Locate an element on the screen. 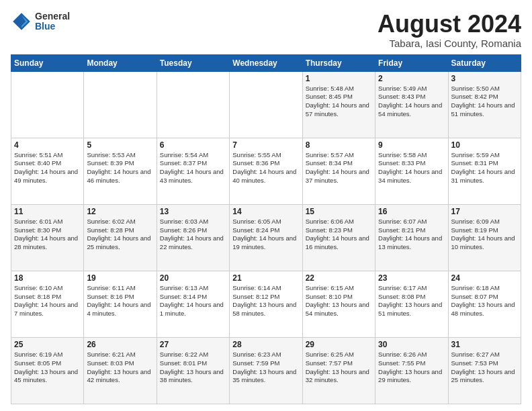 The image size is (532, 411). col-wednesday: Wednesday is located at coordinates (266, 63).